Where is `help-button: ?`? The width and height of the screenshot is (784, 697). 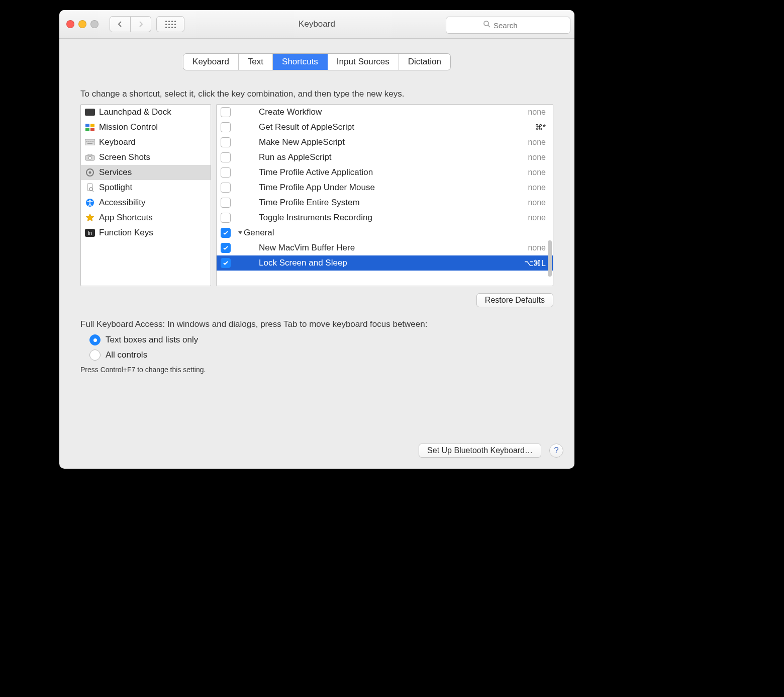 help-button: ? is located at coordinates (556, 451).